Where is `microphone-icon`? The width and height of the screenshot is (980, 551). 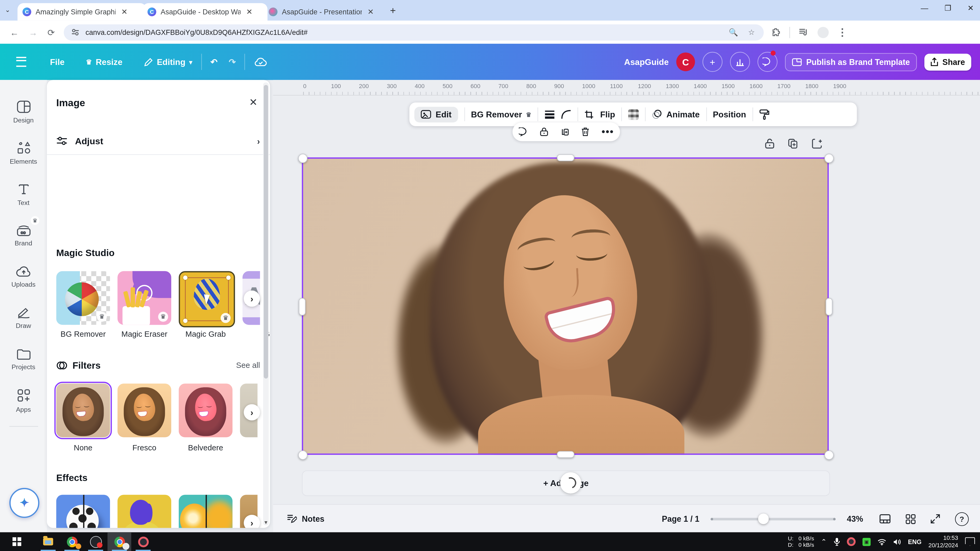
microphone-icon is located at coordinates (837, 541).